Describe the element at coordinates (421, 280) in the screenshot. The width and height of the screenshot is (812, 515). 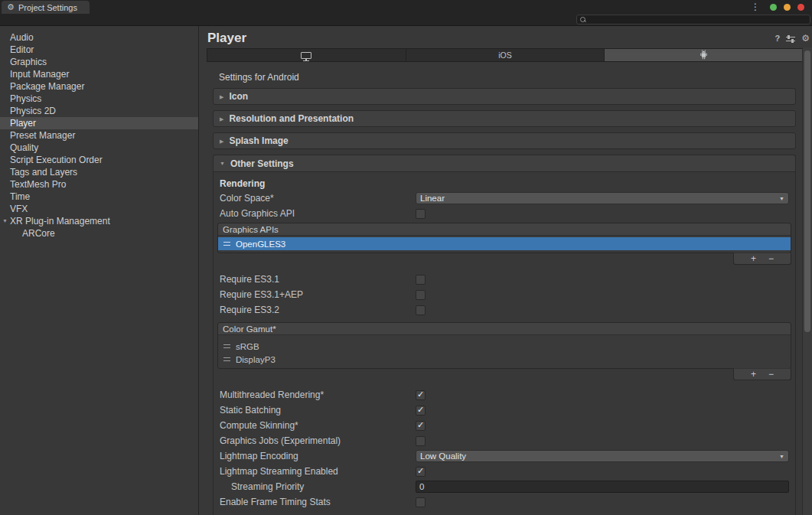
I see `require-es31-checkbox` at that location.